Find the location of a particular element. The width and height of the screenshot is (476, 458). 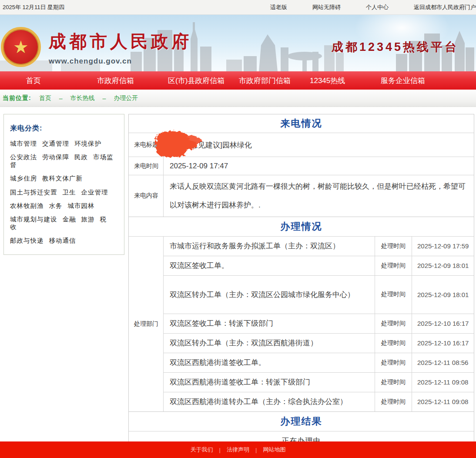

process-text: 双流区西航港街道转办工单（主办：综合执法办公室） is located at coordinates (269, 402).